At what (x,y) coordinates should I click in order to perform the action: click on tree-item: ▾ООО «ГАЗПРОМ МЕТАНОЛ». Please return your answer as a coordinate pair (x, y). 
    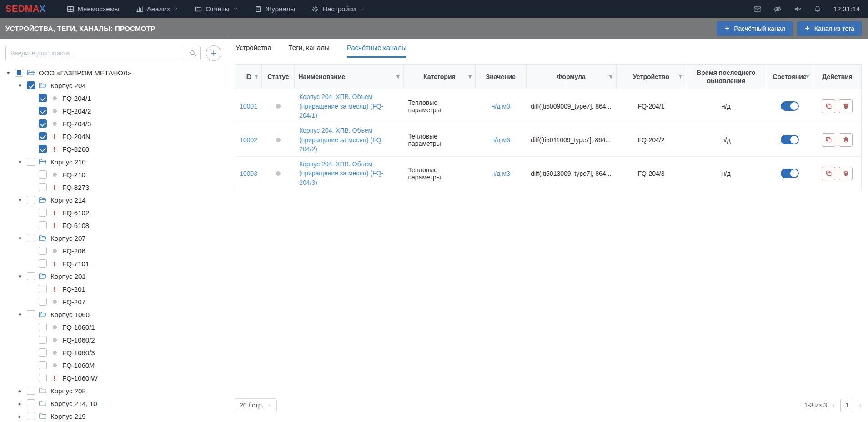
    Looking at the image, I should click on (114, 73).